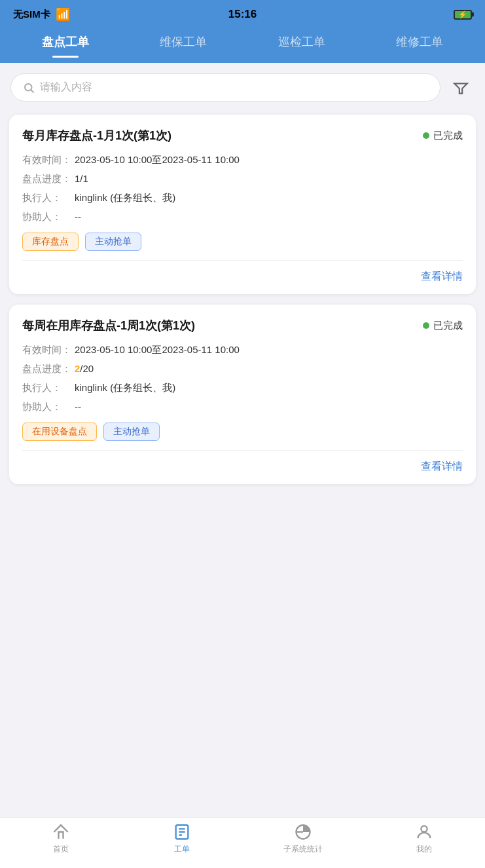 This screenshot has height=868, width=485. What do you see at coordinates (125, 388) in the screenshot?
I see `card-2-executor-value: kinglink (任务组长、我)` at bounding box center [125, 388].